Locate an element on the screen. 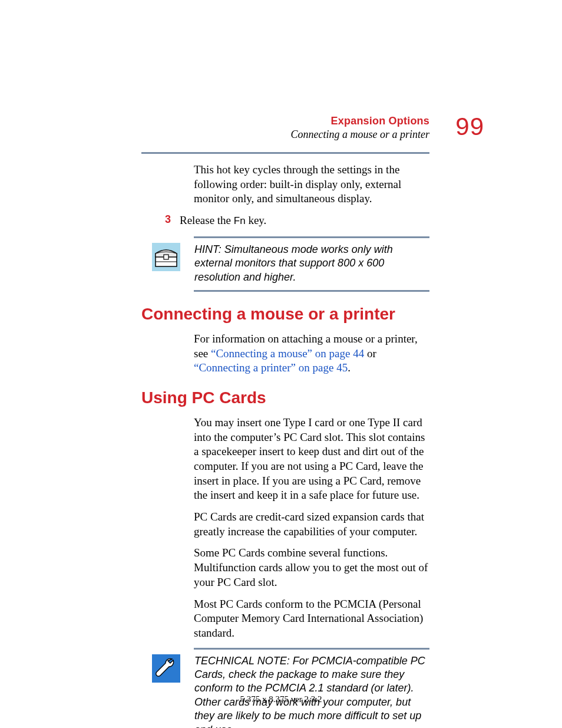 This screenshot has width=562, height=728. numbered-step: 3 Release the Fn key. is located at coordinates (285, 220).